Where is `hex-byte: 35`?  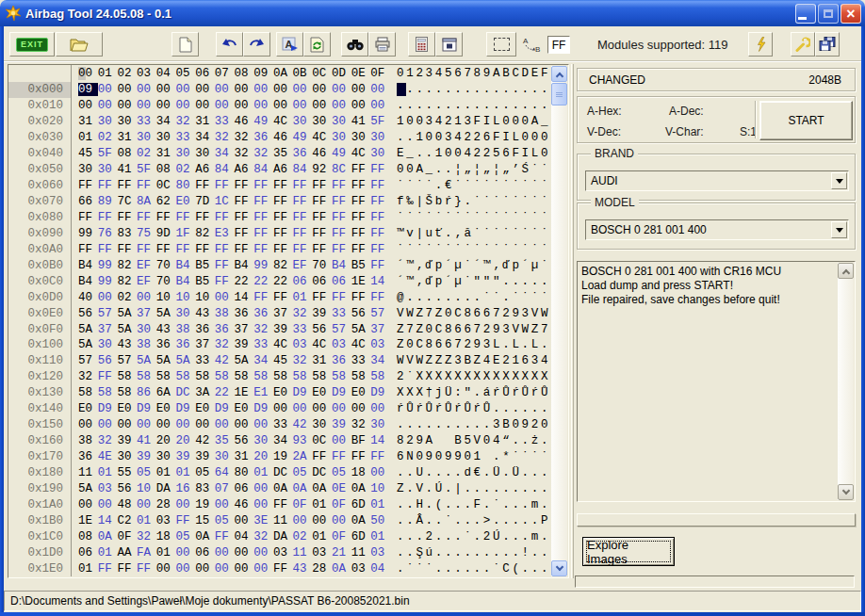
hex-byte: 35 is located at coordinates (224, 441).